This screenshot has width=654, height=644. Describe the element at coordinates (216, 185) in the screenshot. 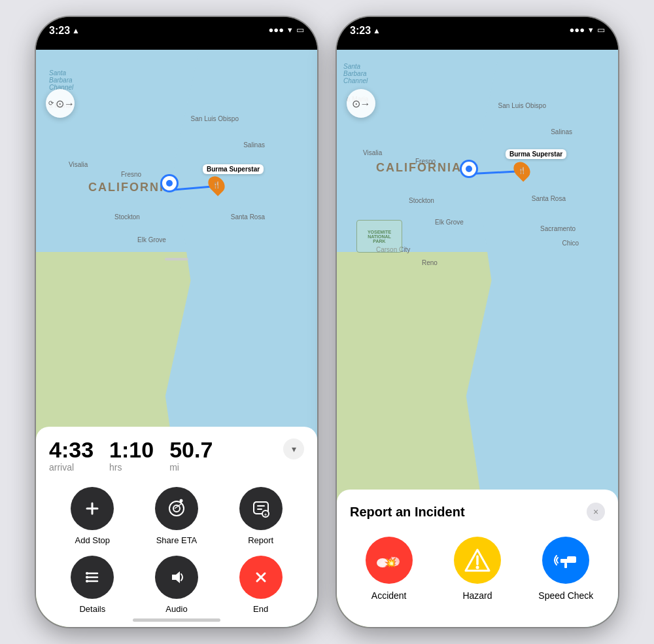

I see `destination-pin-1: 🍴` at that location.